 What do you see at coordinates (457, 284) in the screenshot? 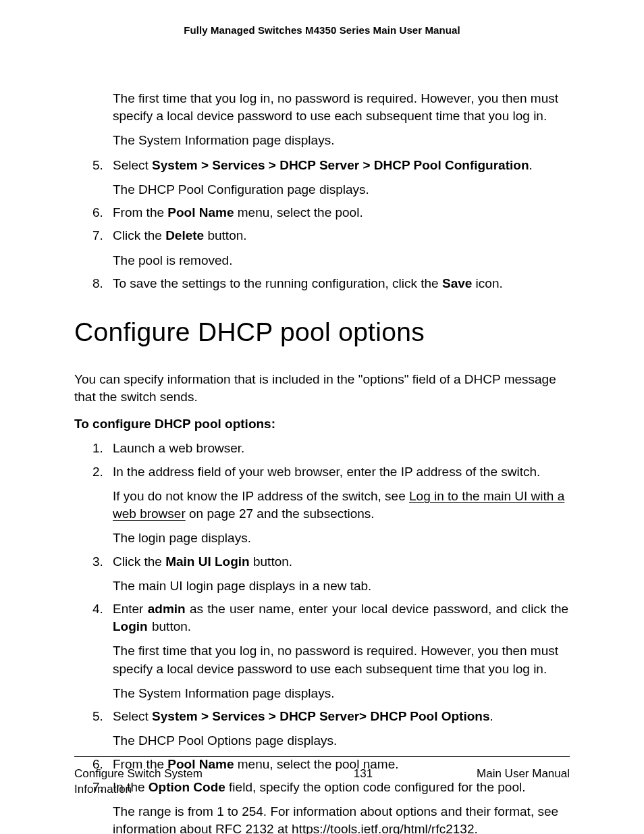
I see `ui-element: Save` at bounding box center [457, 284].